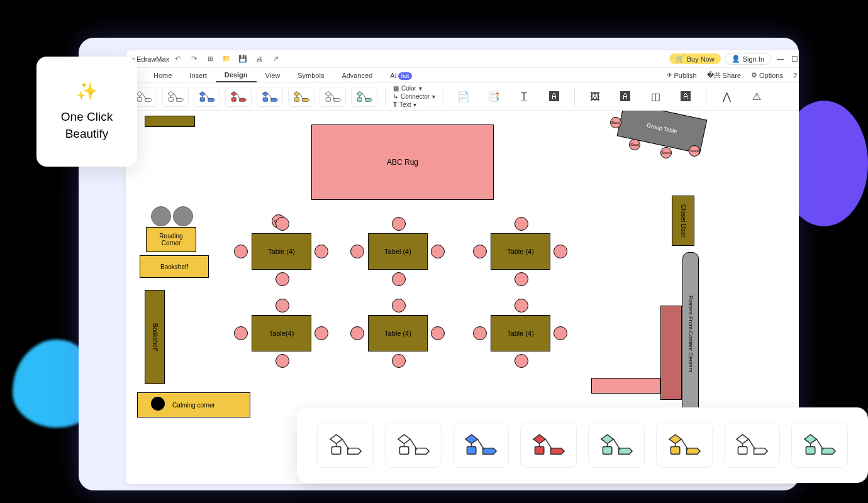 Image resolution: width=868 pixels, height=503 pixels. I want to click on new-icon: ⊞, so click(210, 59).